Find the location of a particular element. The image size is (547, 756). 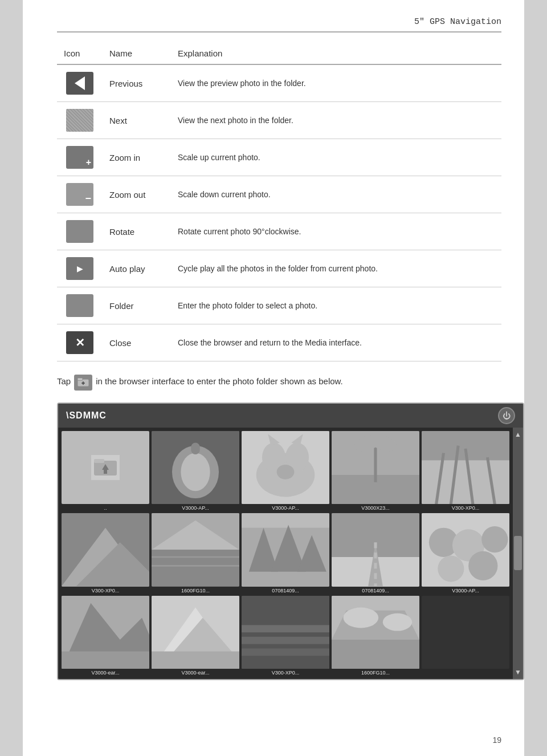

thumb-dark is located at coordinates (285, 632).